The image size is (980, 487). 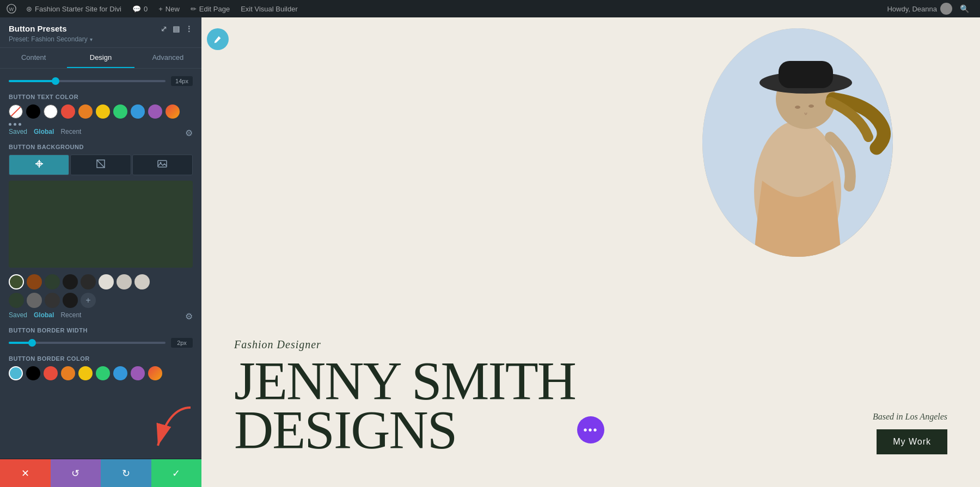 What do you see at coordinates (34, 300) in the screenshot?
I see `medium-gray-swatch` at bounding box center [34, 300].